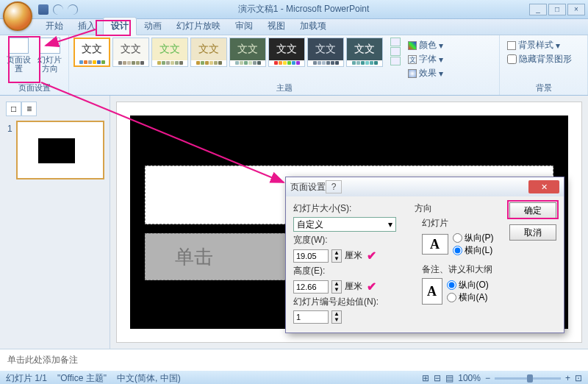  Describe the element at coordinates (437, 378) in the screenshot. I see `view-sorter-icon: ⊟` at that location.